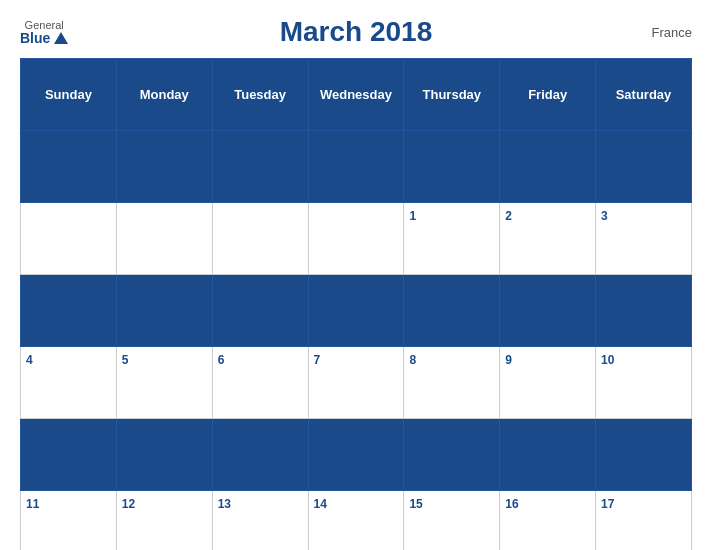  Describe the element at coordinates (44, 26) in the screenshot. I see `logo-general-text: General` at that location.